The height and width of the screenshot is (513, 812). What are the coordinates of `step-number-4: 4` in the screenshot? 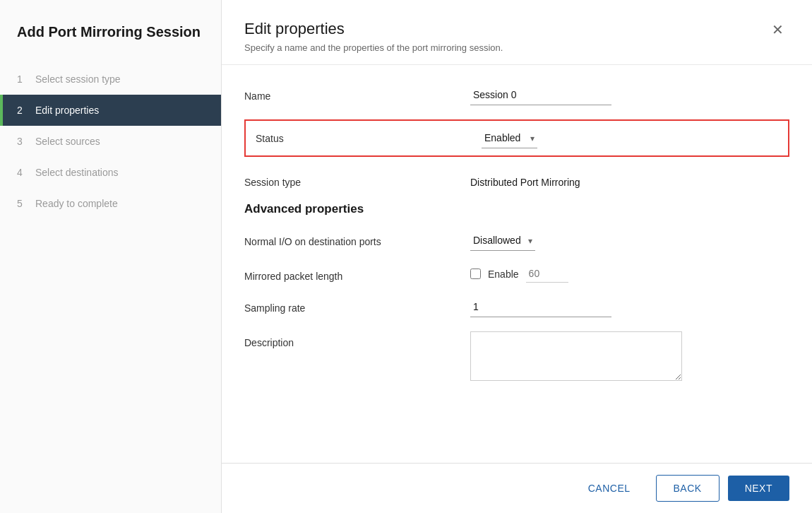 It's located at (23, 172).